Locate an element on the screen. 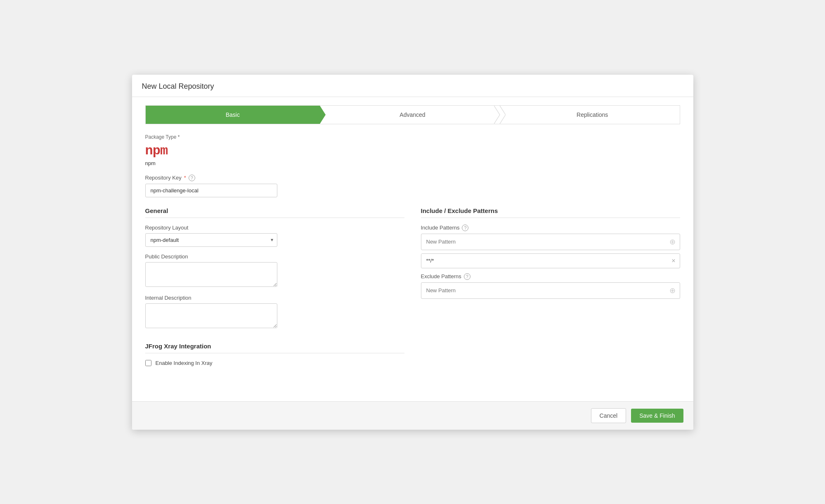 This screenshot has height=504, width=825. internal-desc-field: Internal Description is located at coordinates (275, 312).